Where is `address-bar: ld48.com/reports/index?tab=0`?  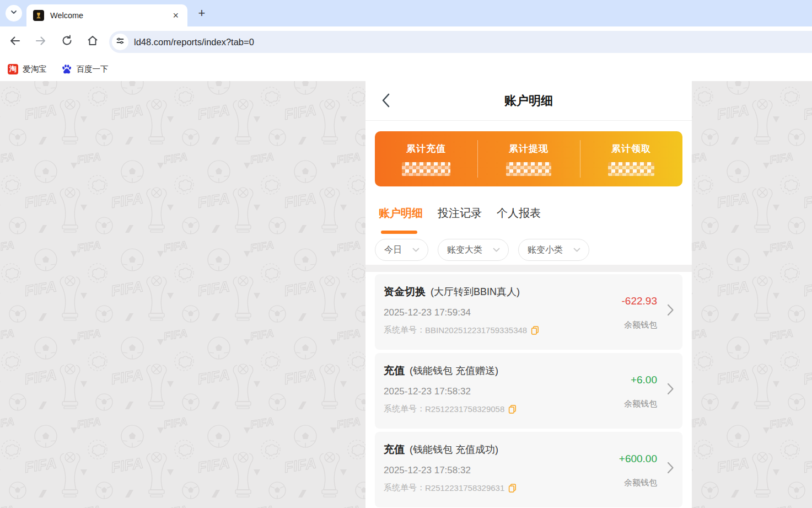
address-bar: ld48.com/reports/index?tab=0 is located at coordinates (461, 42).